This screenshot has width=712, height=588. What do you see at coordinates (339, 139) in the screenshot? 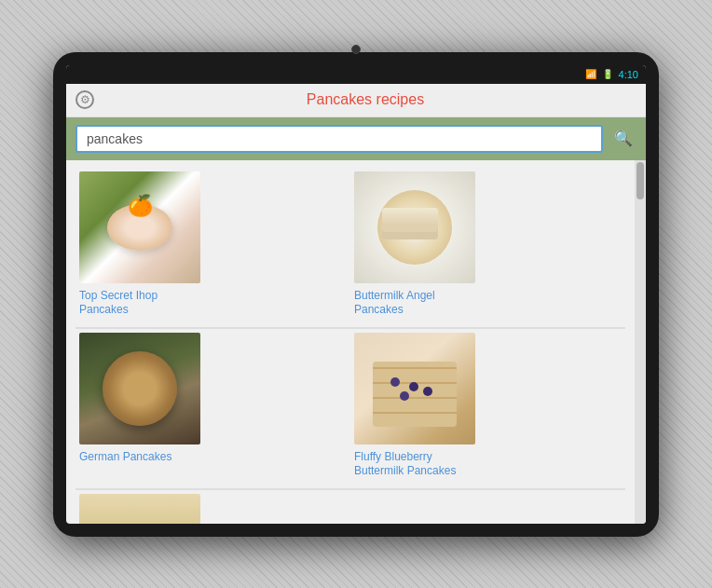
I see `search-input` at bounding box center [339, 139].